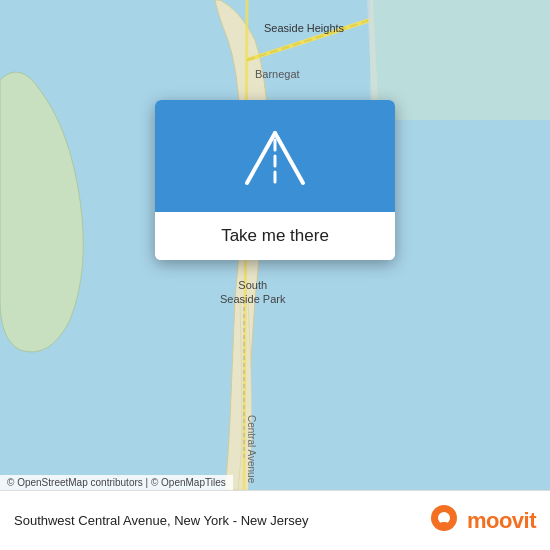 The width and height of the screenshot is (550, 550). What do you see at coordinates (444, 521) in the screenshot?
I see `moovit-pin-icon` at bounding box center [444, 521].